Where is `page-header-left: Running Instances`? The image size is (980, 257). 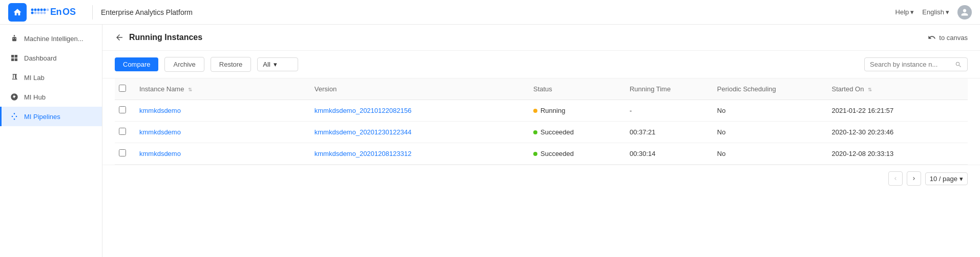 page-header-left: Running Instances is located at coordinates (159, 37).